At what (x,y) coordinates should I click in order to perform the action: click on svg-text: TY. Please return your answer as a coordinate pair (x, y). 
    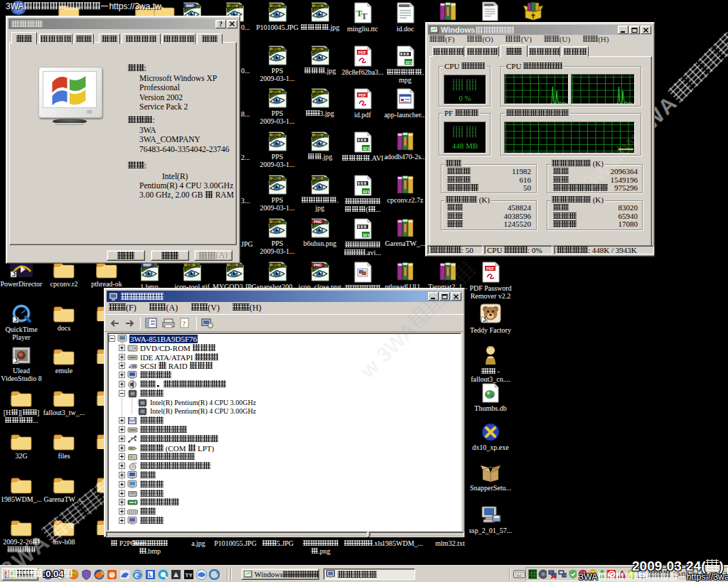
    Looking at the image, I should click on (189, 576).